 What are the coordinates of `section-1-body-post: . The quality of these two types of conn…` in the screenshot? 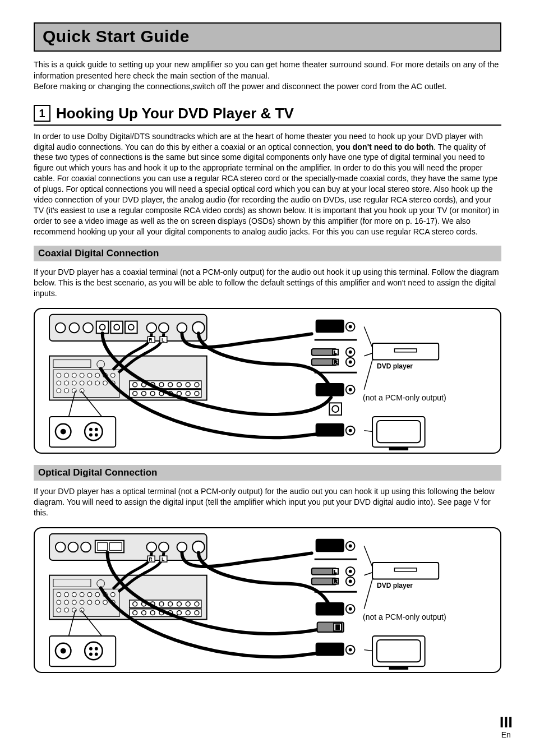 It's located at (266, 190).